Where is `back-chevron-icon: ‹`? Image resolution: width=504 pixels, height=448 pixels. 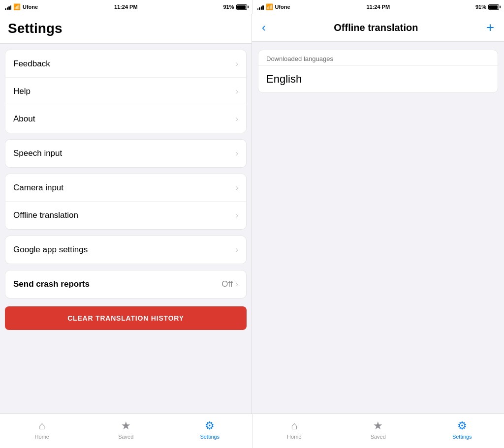 back-chevron-icon: ‹ is located at coordinates (264, 28).